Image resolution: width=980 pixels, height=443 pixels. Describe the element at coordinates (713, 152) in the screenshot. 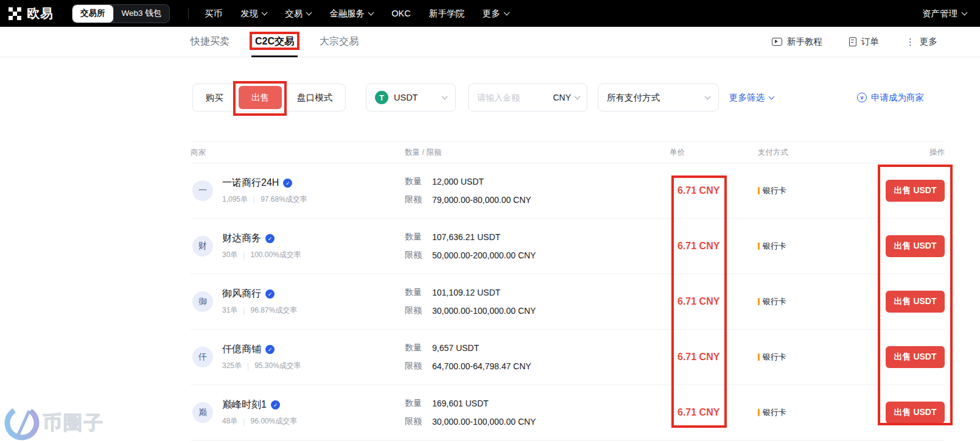

I see `header-price: 单价` at that location.